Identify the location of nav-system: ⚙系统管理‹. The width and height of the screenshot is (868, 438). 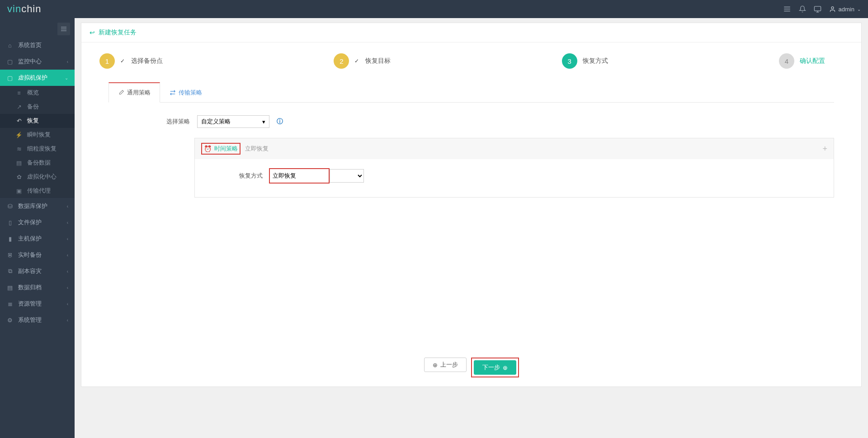
(37, 320).